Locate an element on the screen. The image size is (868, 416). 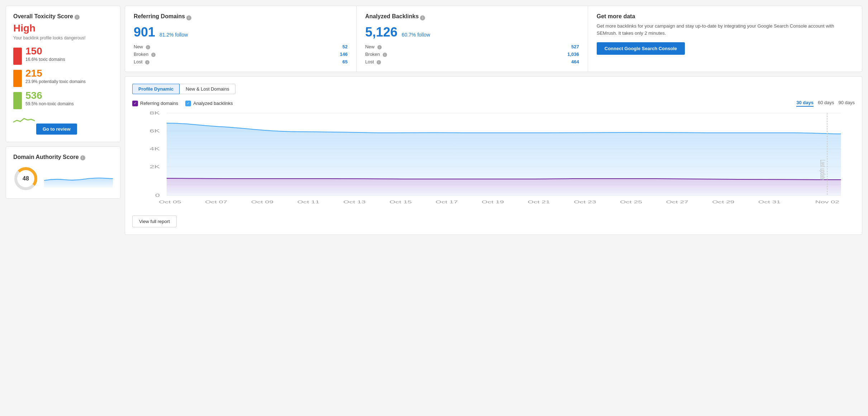
ref-lost-info: i is located at coordinates (147, 62).